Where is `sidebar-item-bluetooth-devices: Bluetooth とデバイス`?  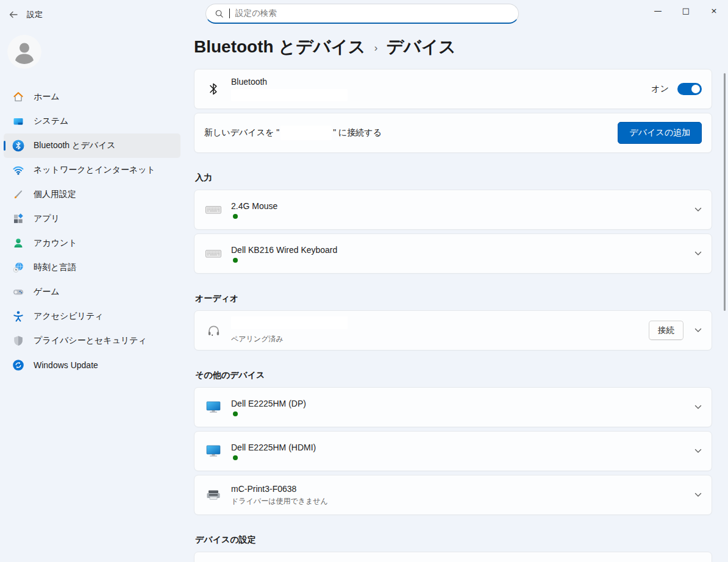
sidebar-item-bluetooth-devices: Bluetooth とデバイス is located at coordinates (92, 146).